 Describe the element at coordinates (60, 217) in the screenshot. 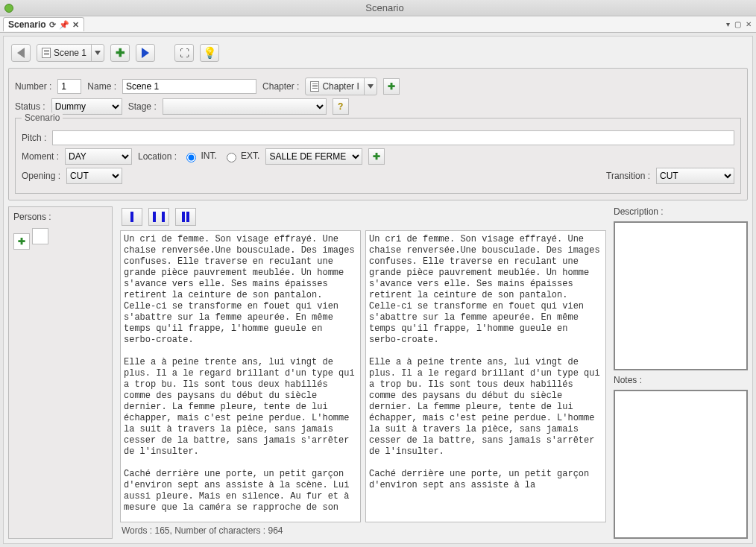

I see `persons-label: Persons :` at that location.